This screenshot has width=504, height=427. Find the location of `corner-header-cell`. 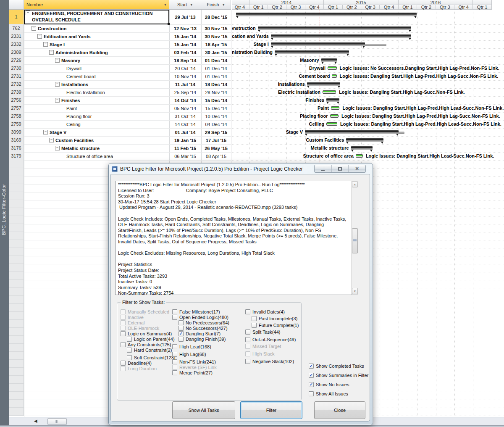

corner-header-cell is located at coordinates (16, 5).